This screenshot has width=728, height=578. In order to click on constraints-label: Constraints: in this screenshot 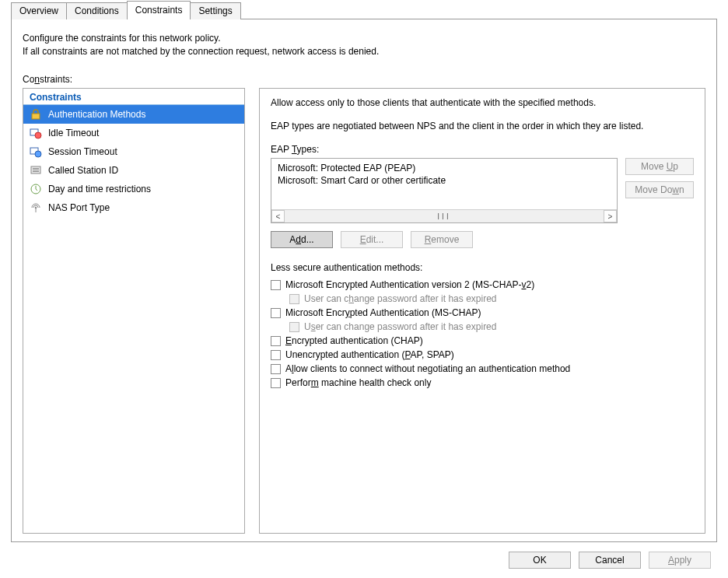, I will do `click(364, 79)`.